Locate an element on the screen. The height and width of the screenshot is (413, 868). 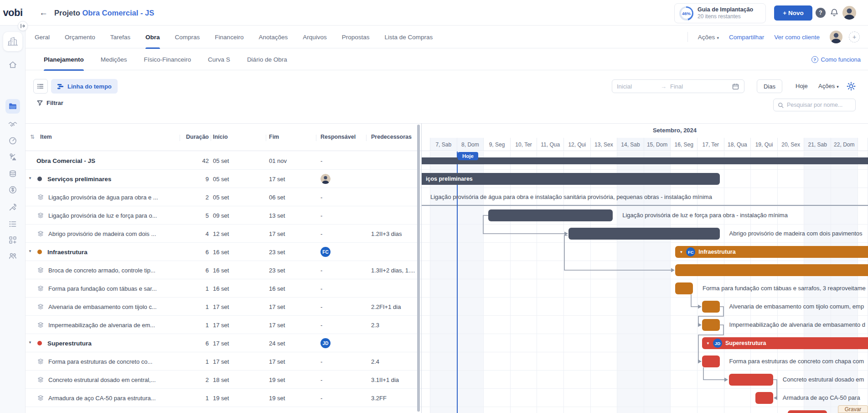
compartilhar-link: Compartilhar is located at coordinates (747, 37).